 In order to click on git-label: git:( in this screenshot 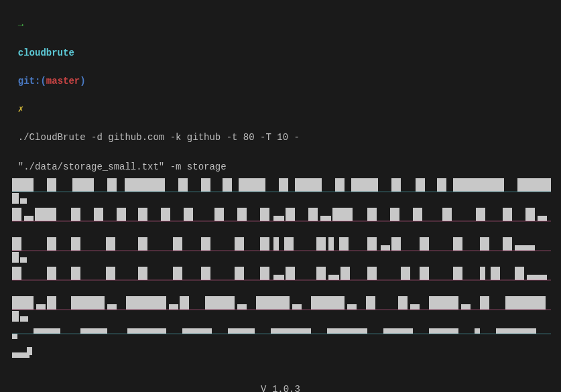, I will do `click(32, 81)`.